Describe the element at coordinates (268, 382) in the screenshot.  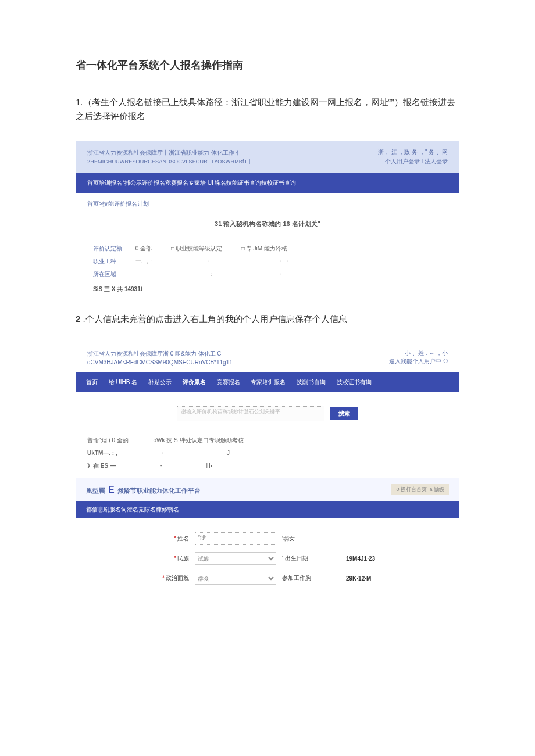
I see `nav-expert: 专家培训报名` at that location.